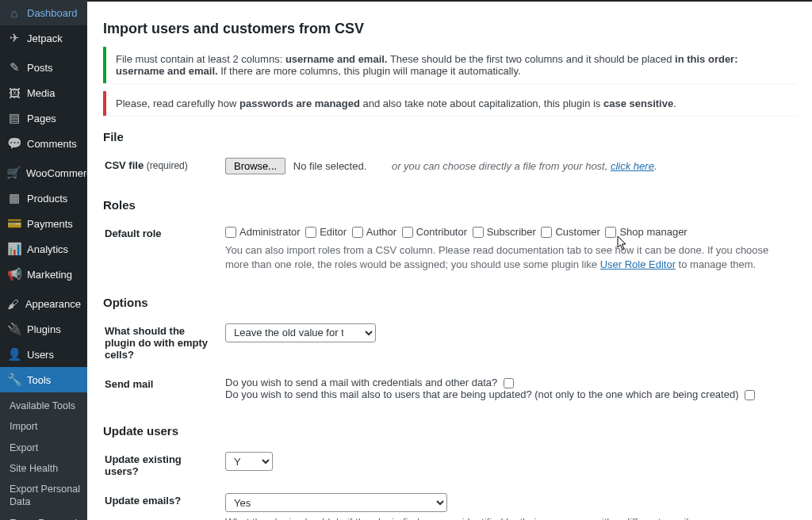  I want to click on role-option: Shop manager, so click(645, 231).